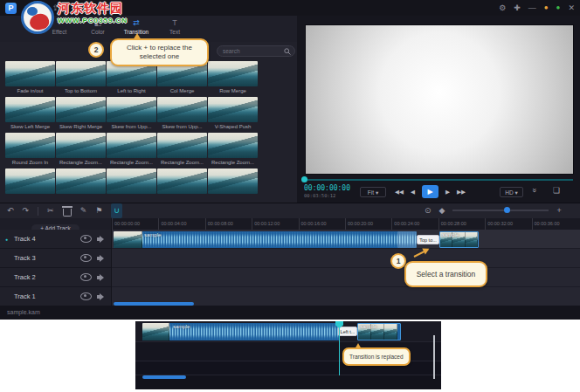  What do you see at coordinates (30, 162) in the screenshot?
I see `transition-label: Round Zoom In` at bounding box center [30, 162].